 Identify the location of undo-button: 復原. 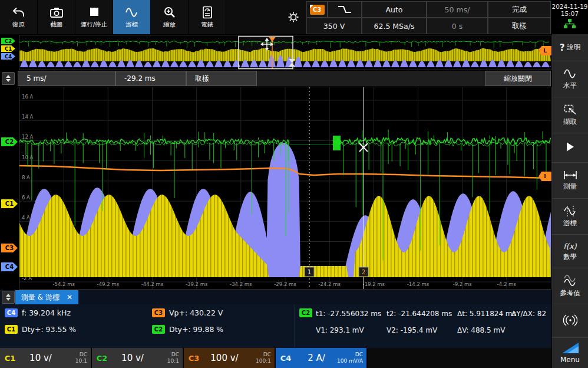
(19, 17).